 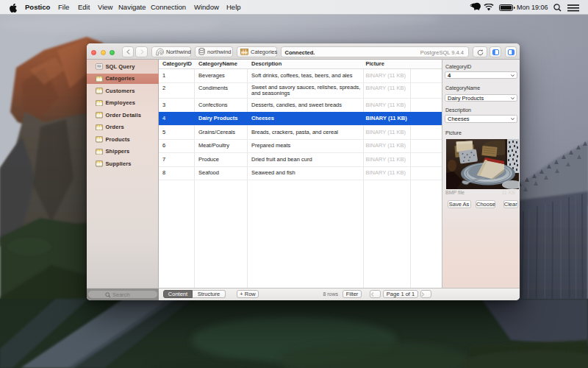 I want to click on svg-text: SQL, so click(x=99, y=66).